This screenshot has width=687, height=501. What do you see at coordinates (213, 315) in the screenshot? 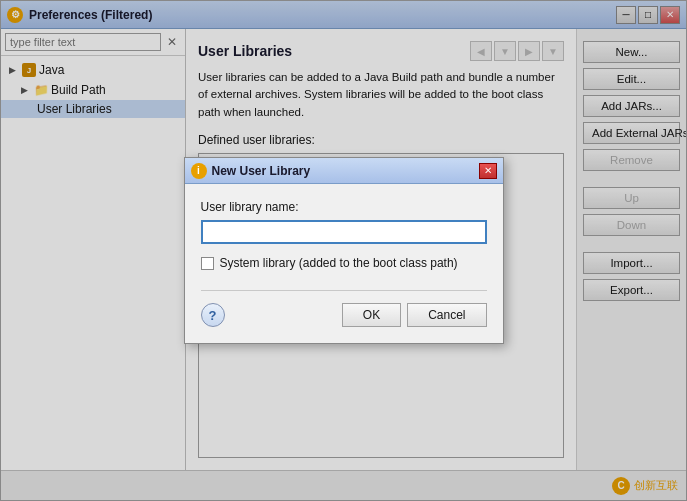
I see `modal-help-button: ?` at bounding box center [213, 315].